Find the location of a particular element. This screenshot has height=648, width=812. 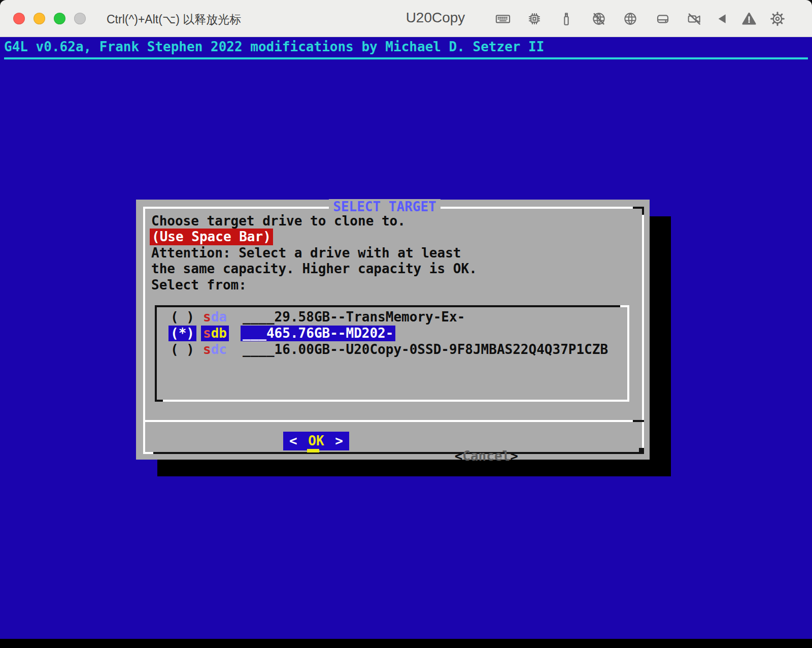

cancel-label: Cancel is located at coordinates (486, 456).